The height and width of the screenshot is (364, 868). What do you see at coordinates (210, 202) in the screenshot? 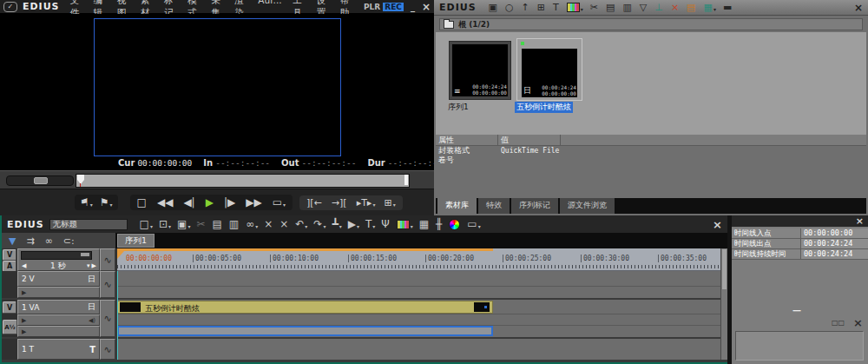
I see `play-button: ▶` at bounding box center [210, 202].